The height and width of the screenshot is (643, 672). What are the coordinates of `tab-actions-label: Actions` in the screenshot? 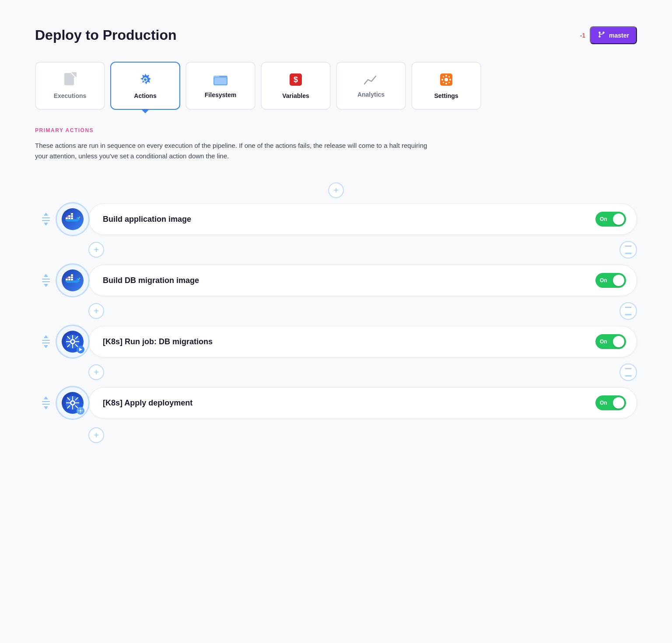 It's located at (145, 96).